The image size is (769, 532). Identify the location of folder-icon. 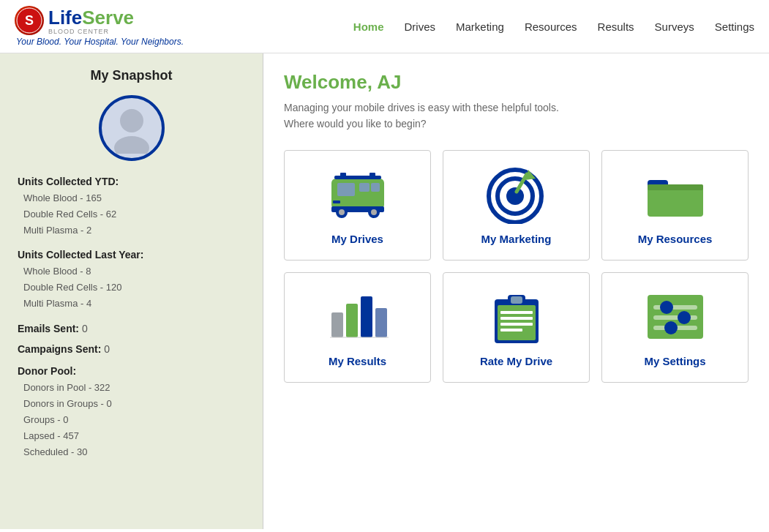
(675, 195).